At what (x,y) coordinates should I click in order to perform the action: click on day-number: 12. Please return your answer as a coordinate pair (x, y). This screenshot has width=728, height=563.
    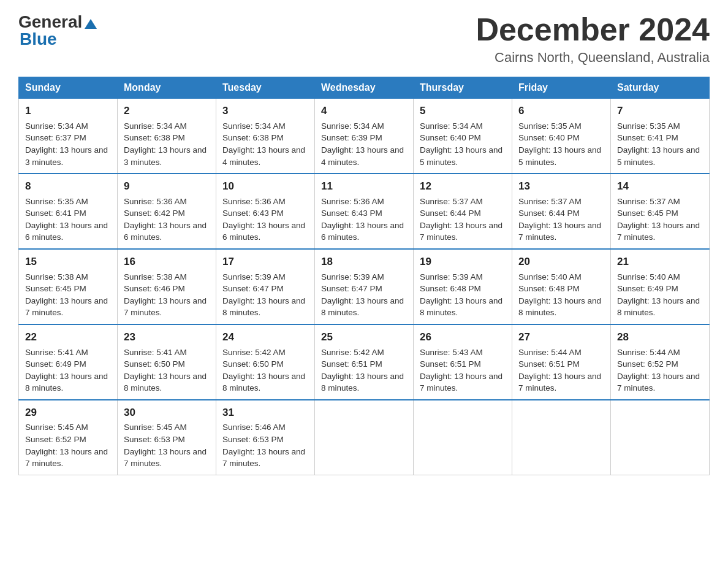
    Looking at the image, I should click on (463, 186).